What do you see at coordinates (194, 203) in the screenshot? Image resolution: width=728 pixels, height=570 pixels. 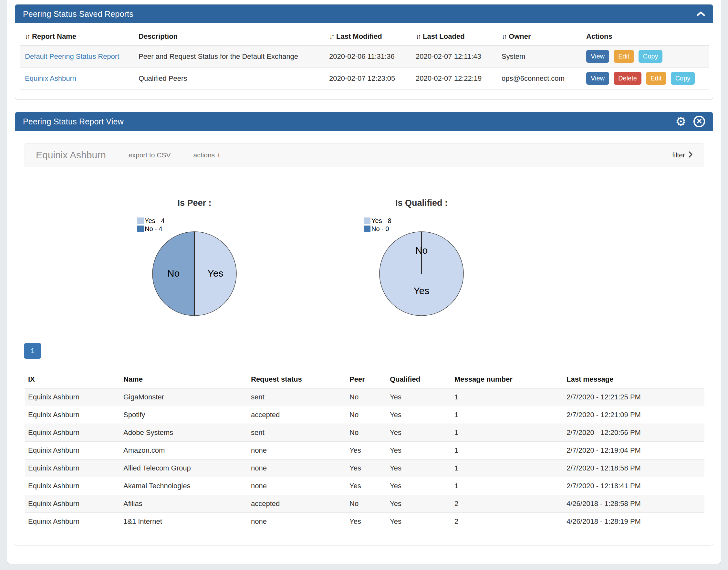 I see `chart-title: Is Peer :` at bounding box center [194, 203].